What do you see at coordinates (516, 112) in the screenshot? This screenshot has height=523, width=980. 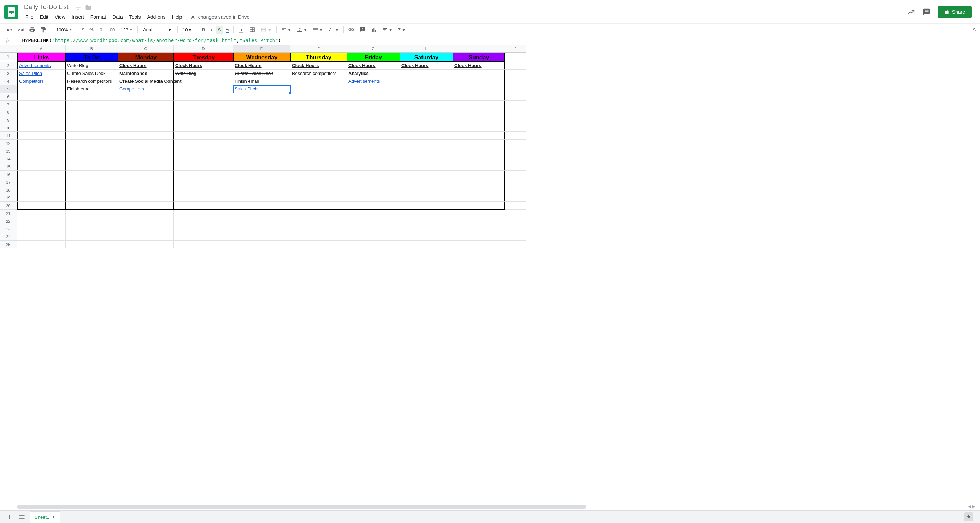 I see `cell-J8` at bounding box center [516, 112].